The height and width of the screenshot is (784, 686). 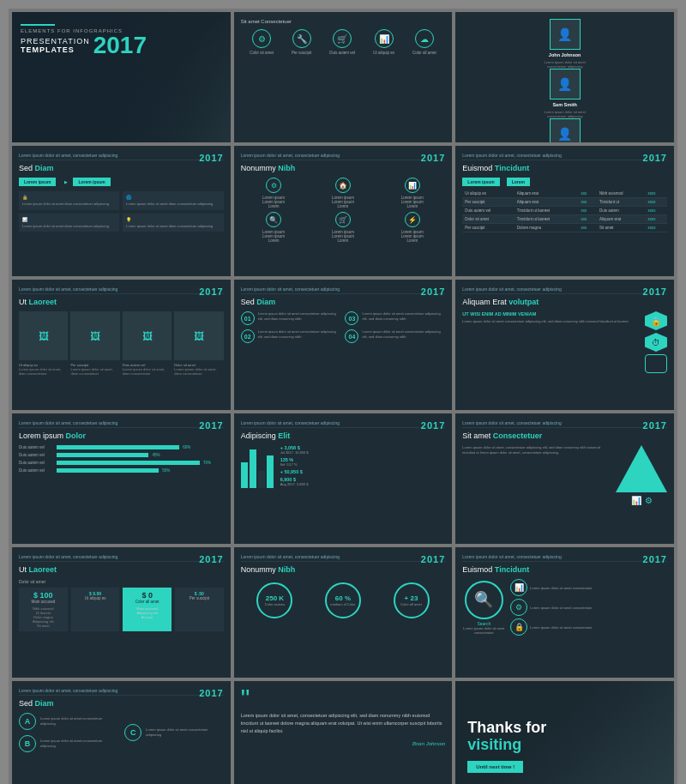 I want to click on hbar-val-3: 50%, so click(x=166, y=470).